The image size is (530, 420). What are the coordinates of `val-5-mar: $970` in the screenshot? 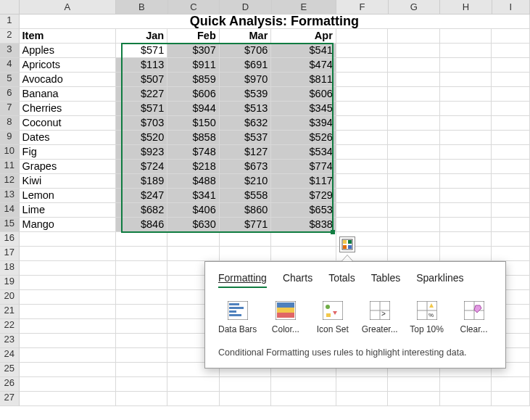 It's located at (246, 80).